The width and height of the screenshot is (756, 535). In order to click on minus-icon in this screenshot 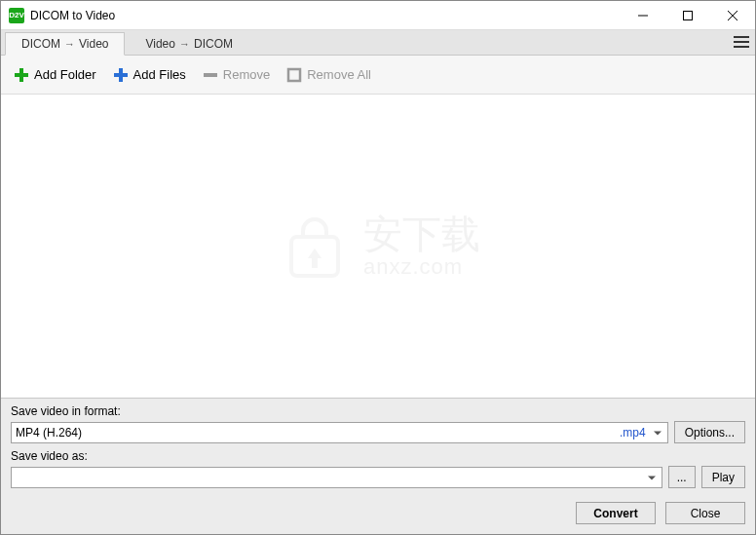, I will do `click(210, 75)`.